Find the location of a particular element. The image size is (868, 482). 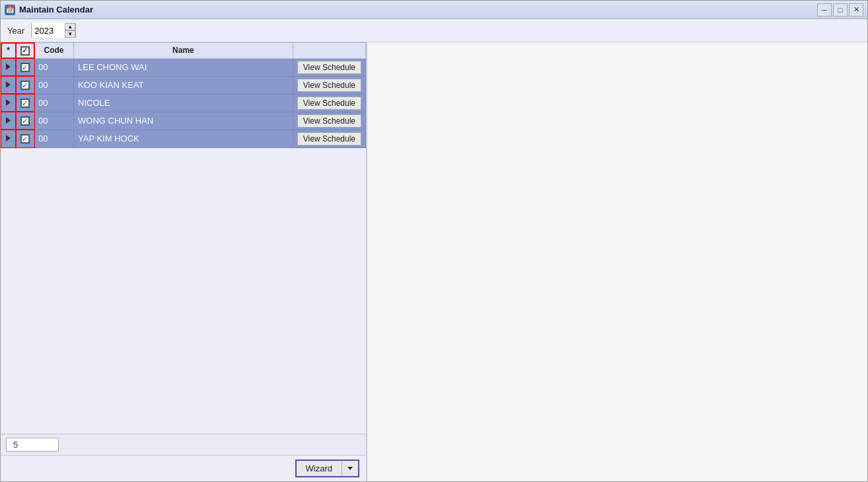

table-row: 00WONG CHUN HANView Schedule is located at coordinates (184, 120).